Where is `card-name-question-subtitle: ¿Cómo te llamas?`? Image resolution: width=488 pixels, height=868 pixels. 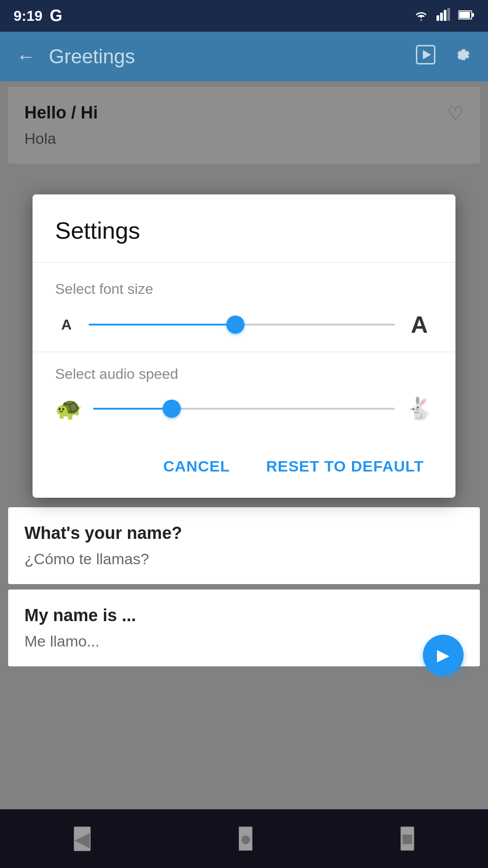
card-name-question-subtitle: ¿Cómo te llamas? is located at coordinates (244, 559).